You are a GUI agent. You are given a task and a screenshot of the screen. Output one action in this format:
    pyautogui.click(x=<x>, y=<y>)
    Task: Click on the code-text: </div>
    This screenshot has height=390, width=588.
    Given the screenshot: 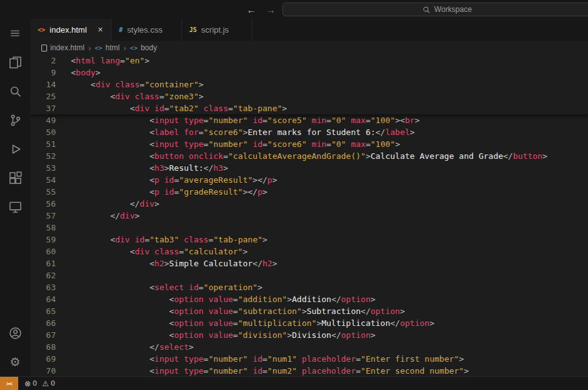 What is the action you would take?
    pyautogui.click(x=329, y=203)
    